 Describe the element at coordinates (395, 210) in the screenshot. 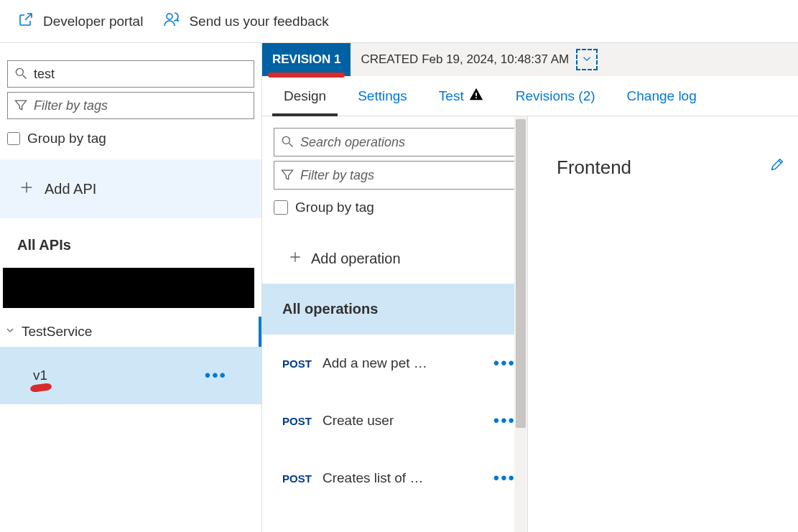

I see `ops-group-by-tag: Group by tag` at that location.